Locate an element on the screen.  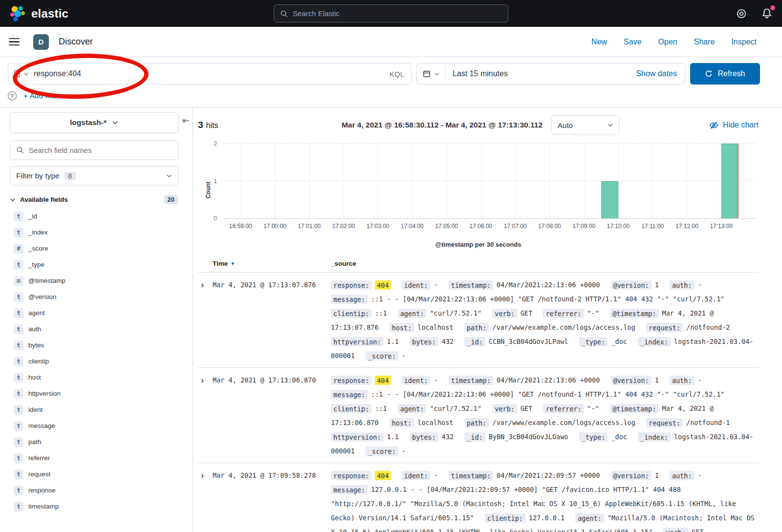
source-field-value: localhost is located at coordinates (435, 327).